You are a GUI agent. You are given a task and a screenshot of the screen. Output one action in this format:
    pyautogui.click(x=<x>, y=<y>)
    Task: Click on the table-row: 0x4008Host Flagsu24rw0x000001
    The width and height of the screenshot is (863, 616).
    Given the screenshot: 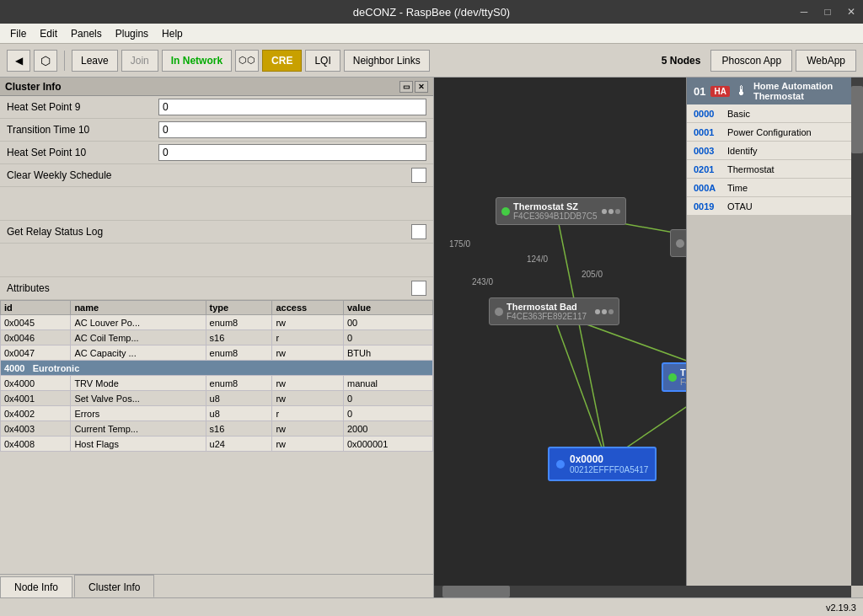 What is the action you would take?
    pyautogui.click(x=217, y=444)
    